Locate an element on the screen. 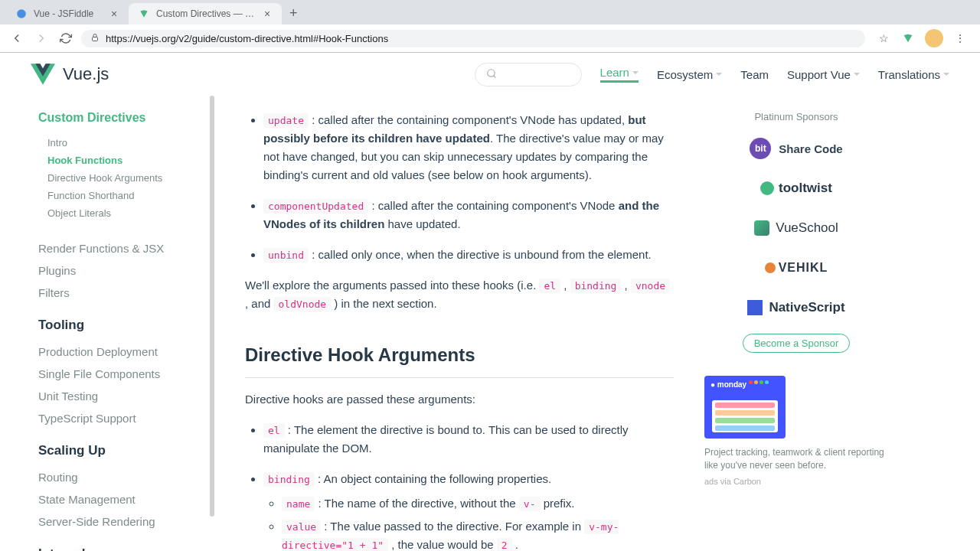  sidebar-sub-hook-functions: Hook Functions is located at coordinates (126, 161).